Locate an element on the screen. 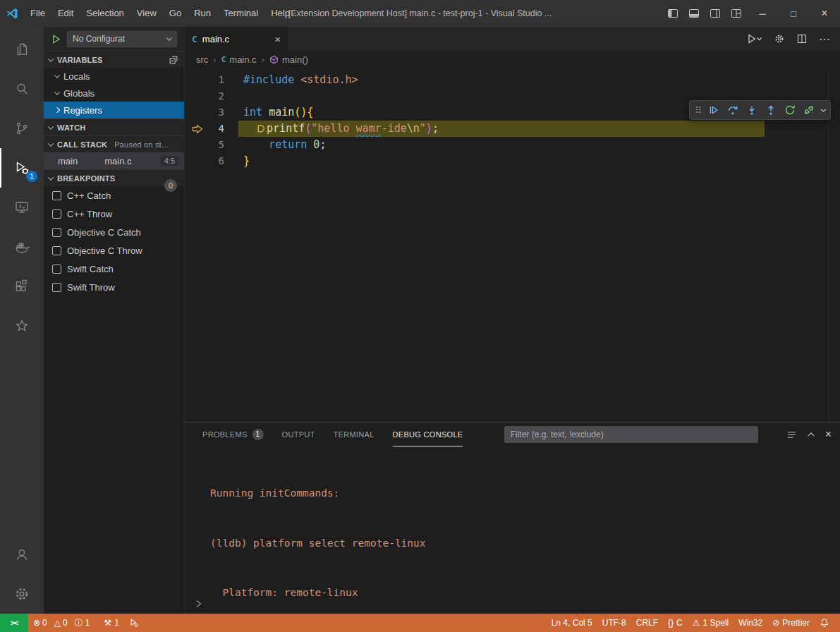  step-into-button is located at coordinates (752, 110).